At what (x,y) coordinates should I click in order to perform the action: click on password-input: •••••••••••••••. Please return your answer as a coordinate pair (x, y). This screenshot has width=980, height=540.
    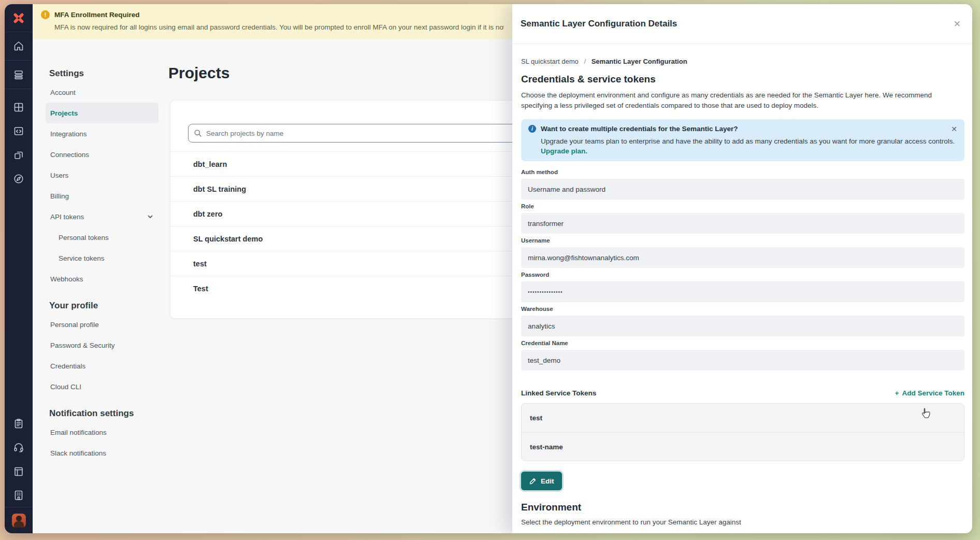
    Looking at the image, I should click on (743, 292).